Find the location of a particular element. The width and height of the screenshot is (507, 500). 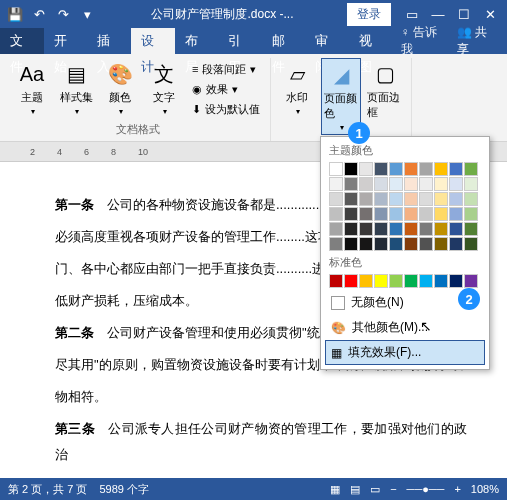

colors-button: 🎨 颜色▾ is located at coordinates (120, 88).